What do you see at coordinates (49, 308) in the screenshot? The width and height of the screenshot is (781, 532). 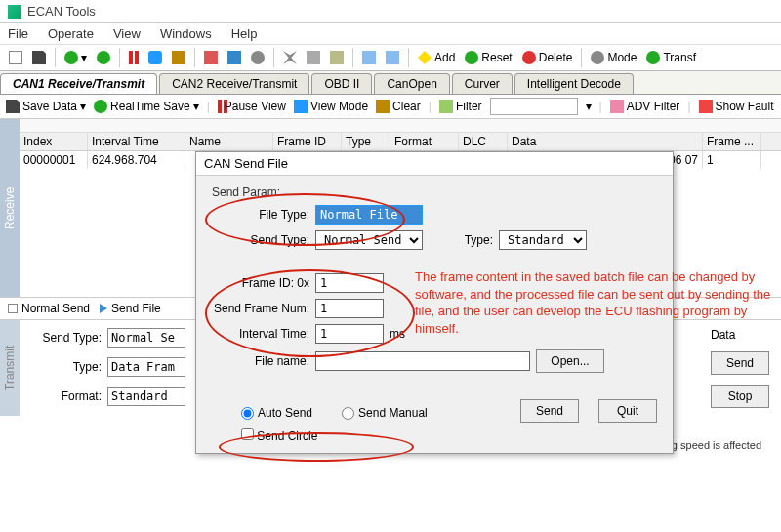 I see `tab-normal-send: Normal Send` at bounding box center [49, 308].